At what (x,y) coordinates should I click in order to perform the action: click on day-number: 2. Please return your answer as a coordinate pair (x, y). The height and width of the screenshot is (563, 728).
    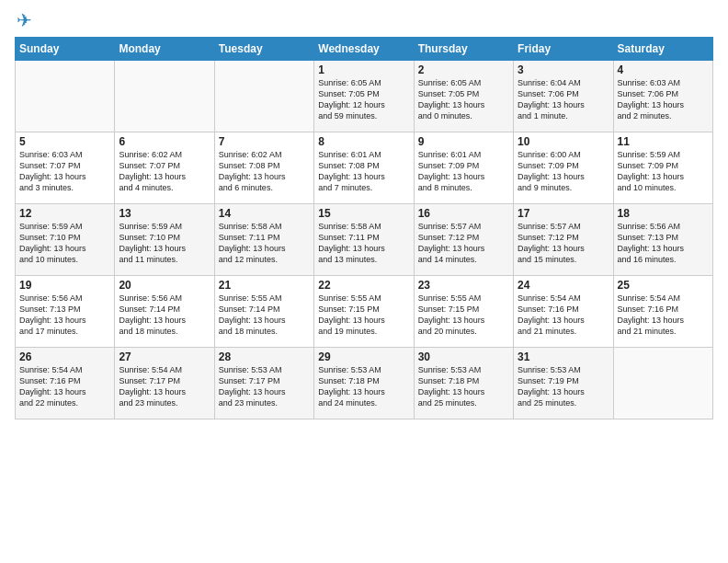
    Looking at the image, I should click on (463, 70).